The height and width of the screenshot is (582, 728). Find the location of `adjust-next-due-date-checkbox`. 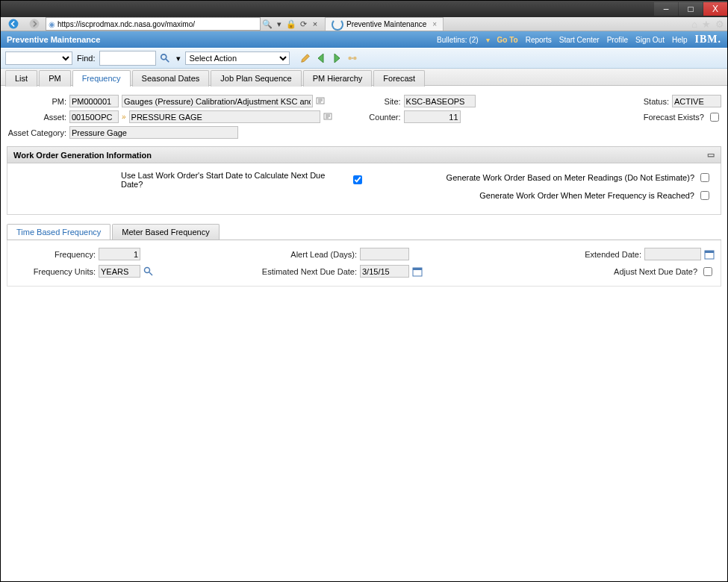

adjust-next-due-date-checkbox is located at coordinates (708, 272).